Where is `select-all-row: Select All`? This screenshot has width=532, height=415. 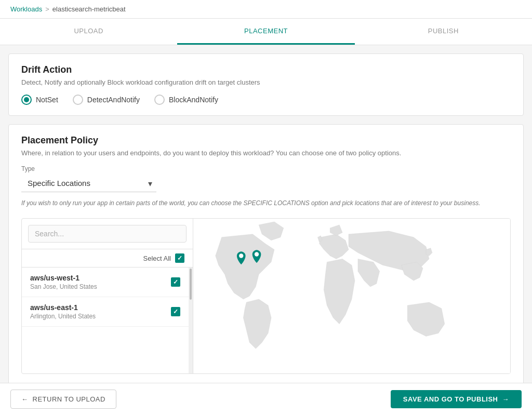
select-all-row: Select All is located at coordinates (107, 259).